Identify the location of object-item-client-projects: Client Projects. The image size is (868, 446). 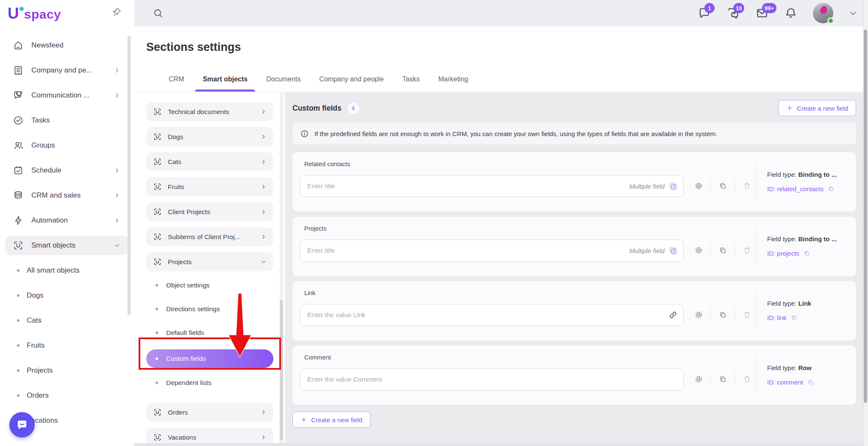
(210, 212).